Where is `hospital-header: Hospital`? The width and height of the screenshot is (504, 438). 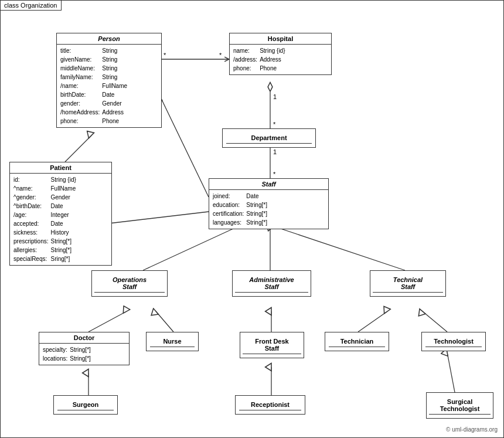
hospital-header: Hospital is located at coordinates (280, 39).